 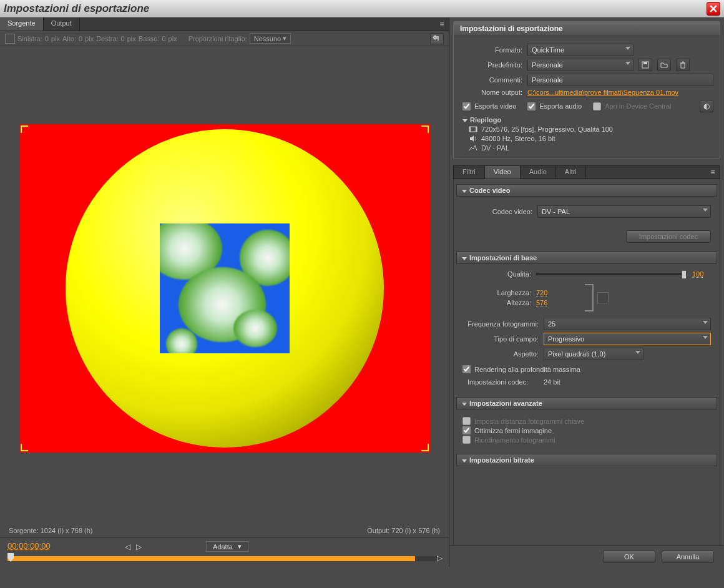 What do you see at coordinates (549, 303) in the screenshot?
I see `height-input: 576` at bounding box center [549, 303].